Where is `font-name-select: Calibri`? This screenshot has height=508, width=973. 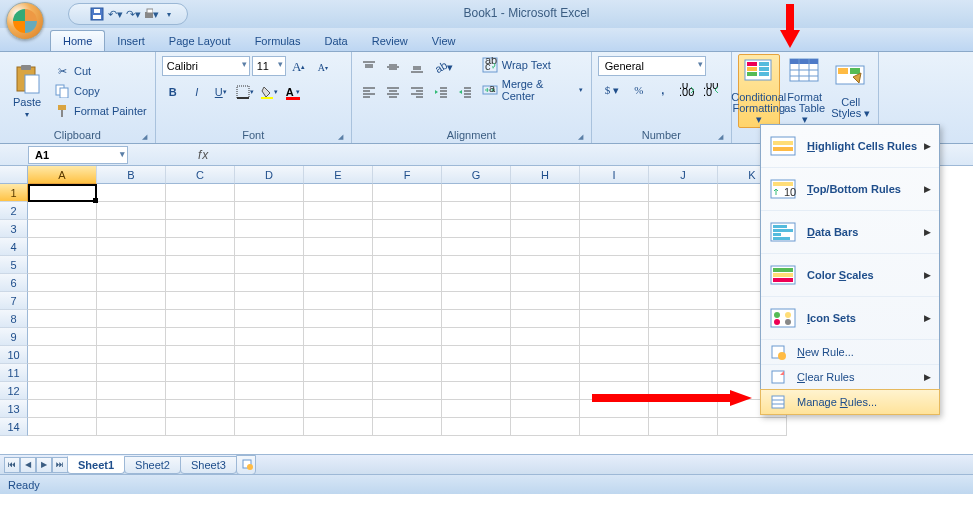
font-name-select: Calibri is located at coordinates (206, 66).